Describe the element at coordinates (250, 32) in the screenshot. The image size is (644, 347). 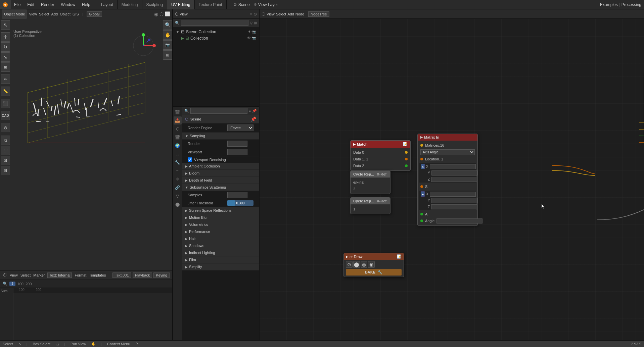
I see `visibility-icon-sc: 👁` at that location.